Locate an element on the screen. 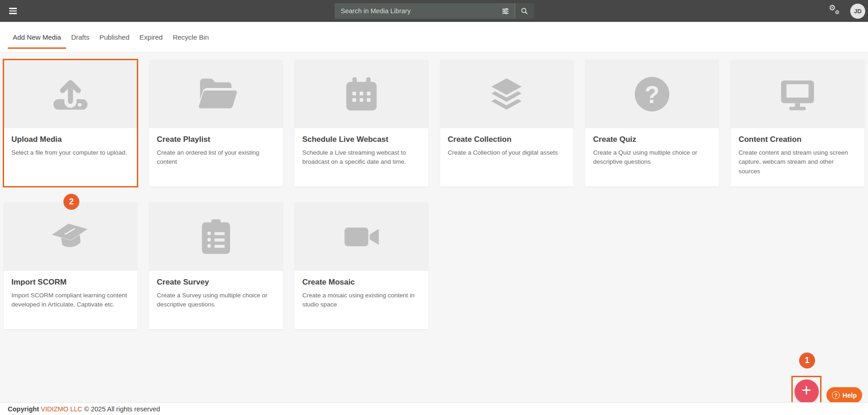 The height and width of the screenshot is (415, 868). card-body: Create QuizCreate a Quiz using multiple … is located at coordinates (652, 157).